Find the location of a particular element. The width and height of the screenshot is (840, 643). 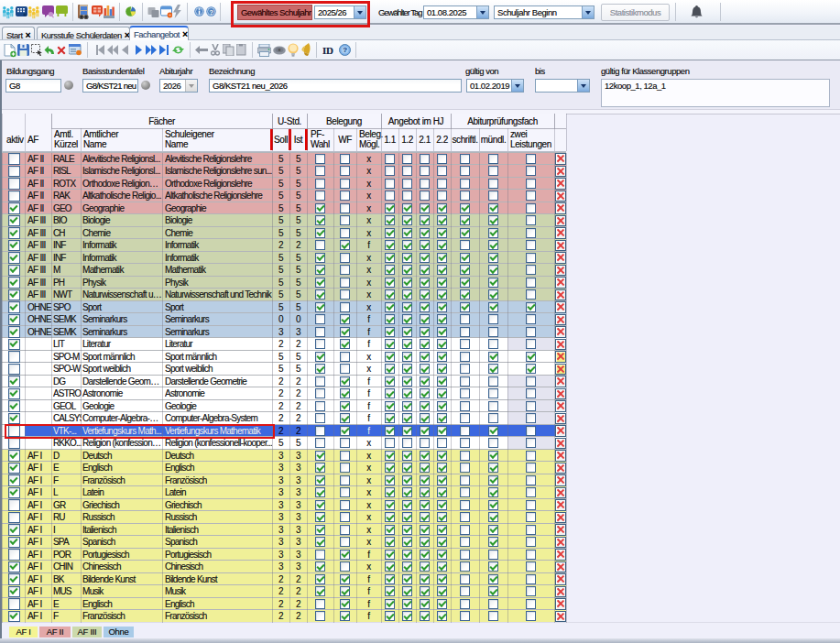

svg-text: ID is located at coordinates (328, 50).